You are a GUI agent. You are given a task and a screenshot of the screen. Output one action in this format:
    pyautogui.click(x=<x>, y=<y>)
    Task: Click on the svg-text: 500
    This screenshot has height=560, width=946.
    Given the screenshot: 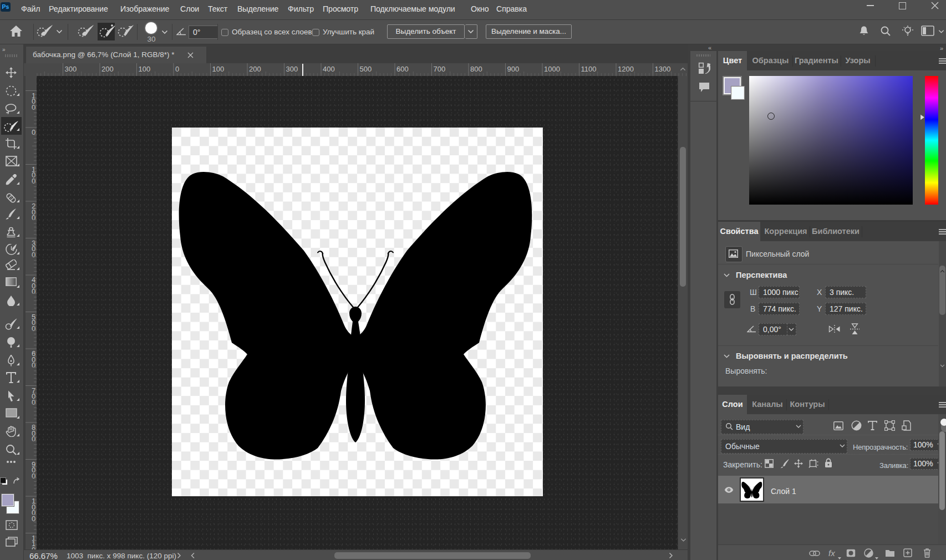 What is the action you would take?
    pyautogui.click(x=366, y=69)
    